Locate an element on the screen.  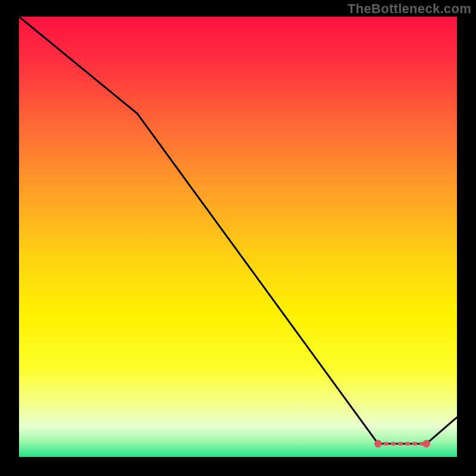
valley-end-marker is located at coordinates (427, 444).